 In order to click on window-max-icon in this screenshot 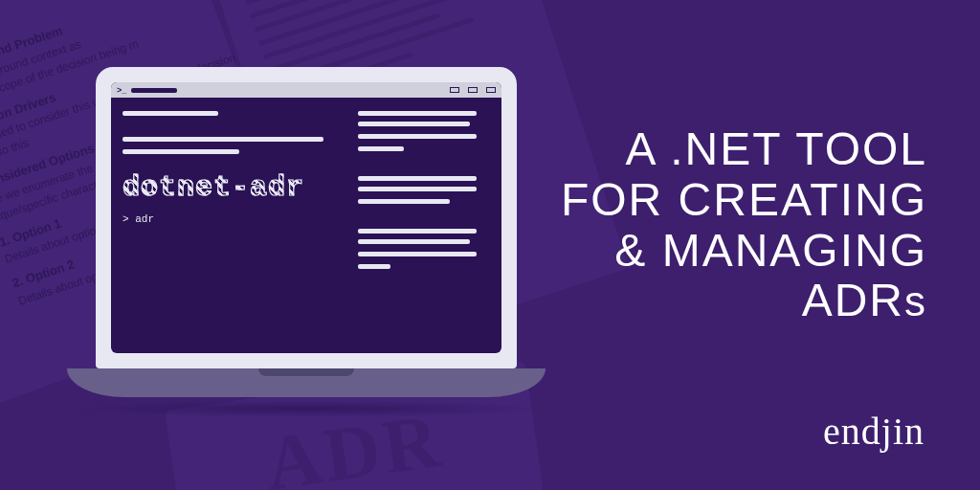, I will do `click(473, 90)`.